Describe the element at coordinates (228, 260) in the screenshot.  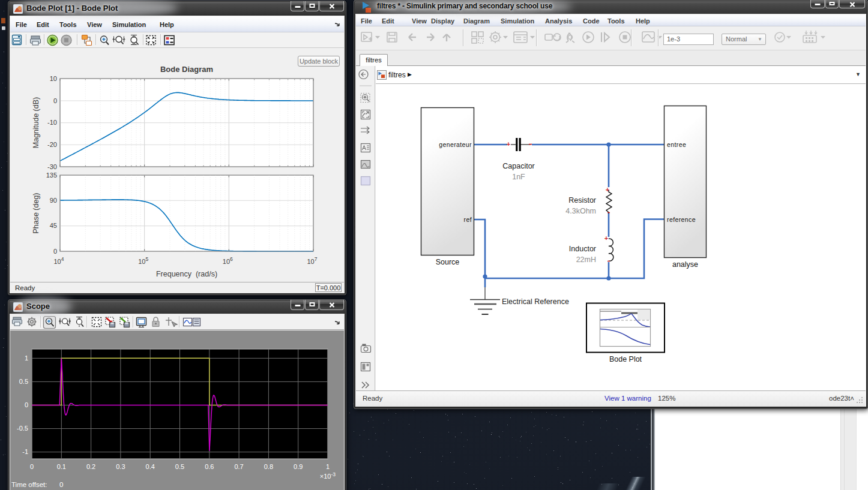
I see `svg-text: 106` at that location.